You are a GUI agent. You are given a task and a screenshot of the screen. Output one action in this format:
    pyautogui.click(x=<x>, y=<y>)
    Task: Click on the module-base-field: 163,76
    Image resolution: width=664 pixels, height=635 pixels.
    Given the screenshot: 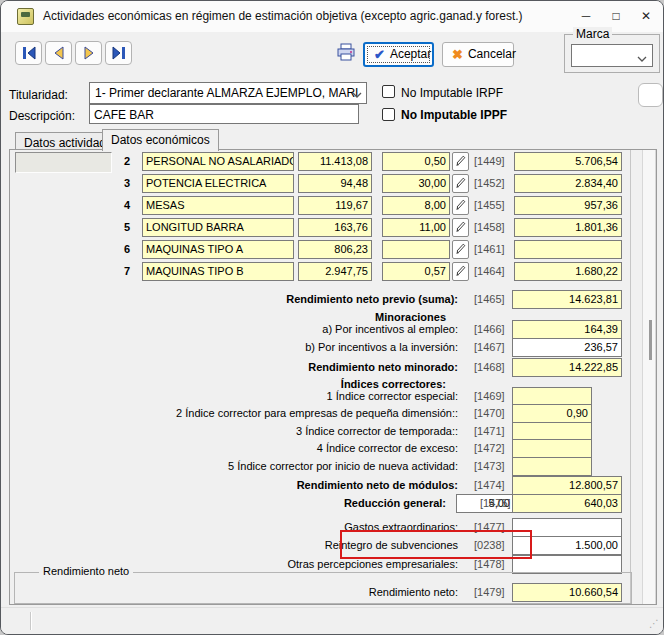 What is the action you would take?
    pyautogui.click(x=335, y=228)
    